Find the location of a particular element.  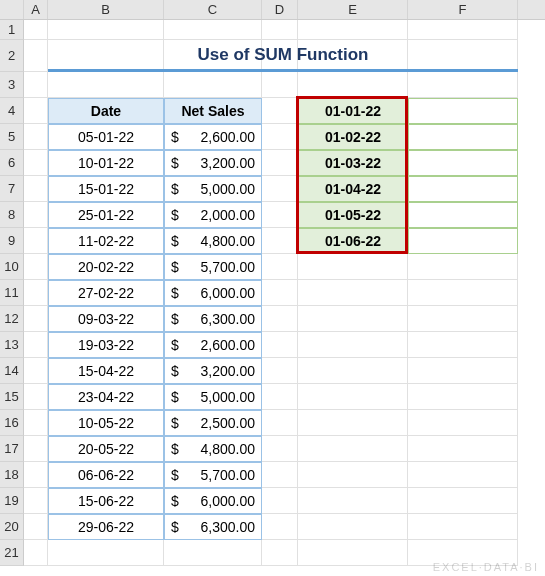

row-header-4: 4 is located at coordinates (12, 111).